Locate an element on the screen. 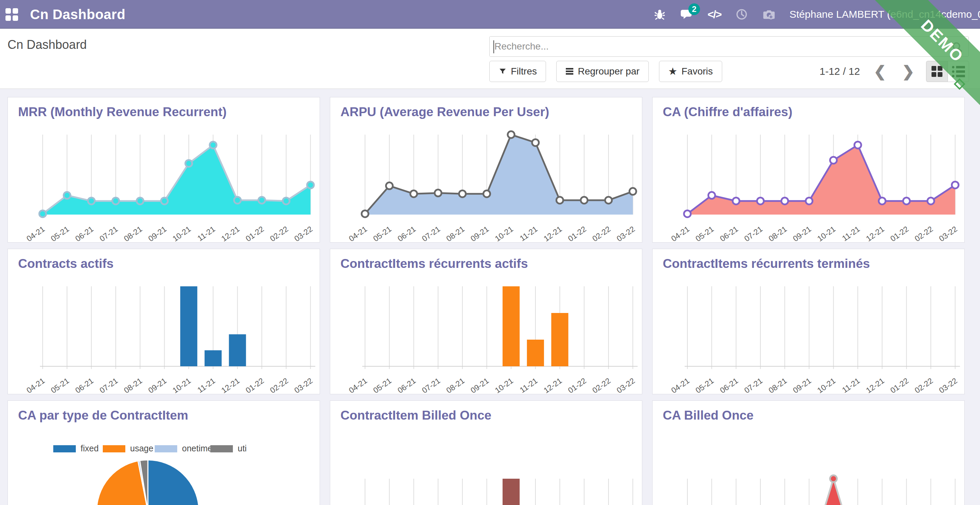 This screenshot has width=980, height=505. card-title: MRR (Monthly Revenue Recurrent) is located at coordinates (123, 112).